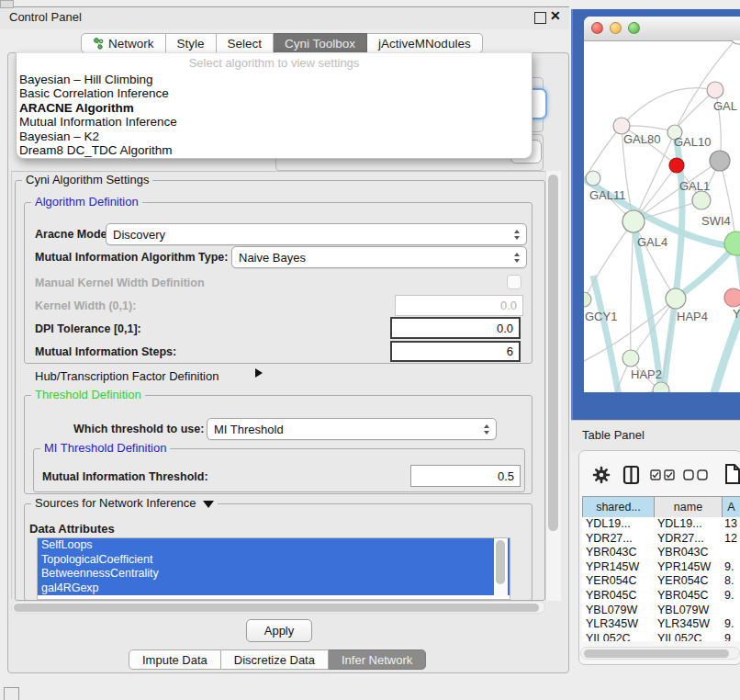  I want to click on table-cell: YBR045C, so click(688, 596).